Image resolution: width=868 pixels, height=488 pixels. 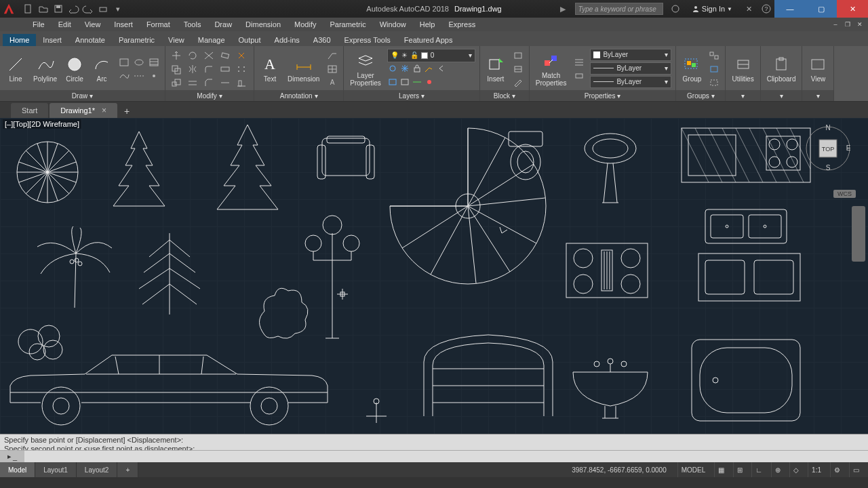 What do you see at coordinates (551, 69) in the screenshot?
I see `match-properties-button: Match Properties` at bounding box center [551, 69].